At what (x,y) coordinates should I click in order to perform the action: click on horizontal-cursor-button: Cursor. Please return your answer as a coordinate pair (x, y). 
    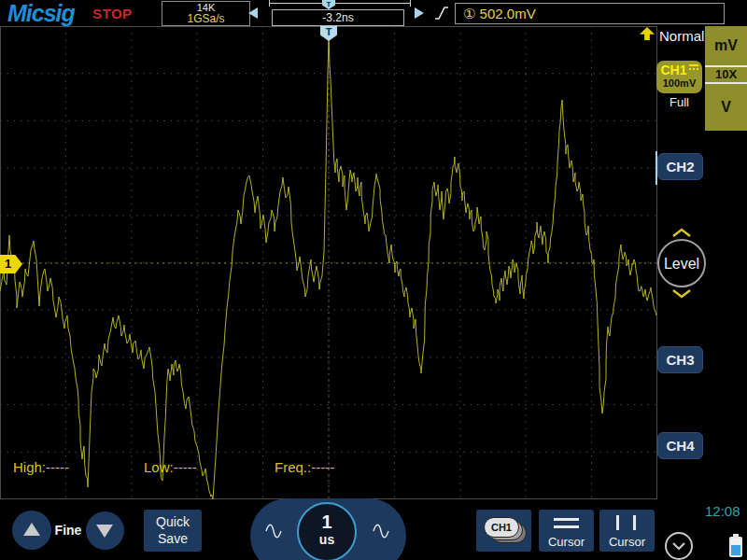
    Looking at the image, I should click on (566, 530).